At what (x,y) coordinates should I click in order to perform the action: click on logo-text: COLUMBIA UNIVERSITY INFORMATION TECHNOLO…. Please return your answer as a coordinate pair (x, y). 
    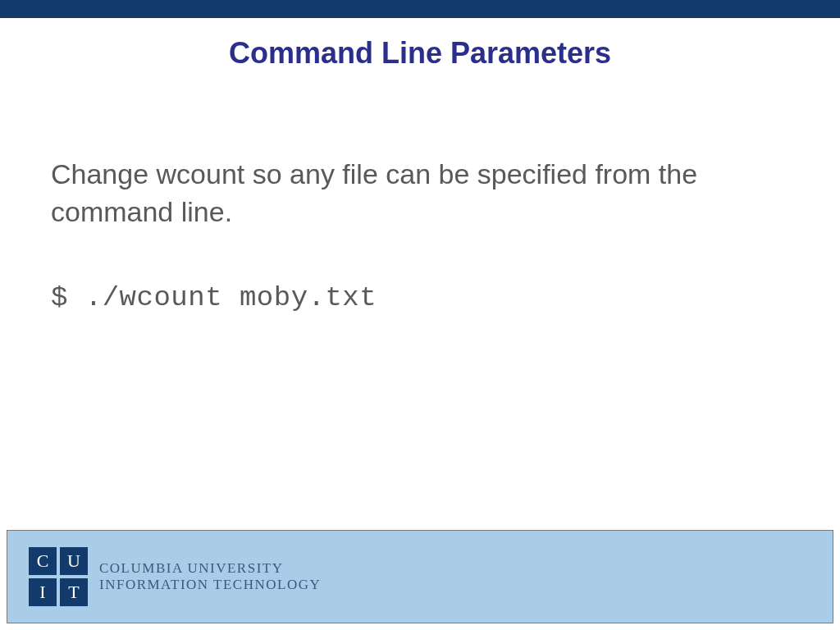
    Looking at the image, I should click on (210, 577).